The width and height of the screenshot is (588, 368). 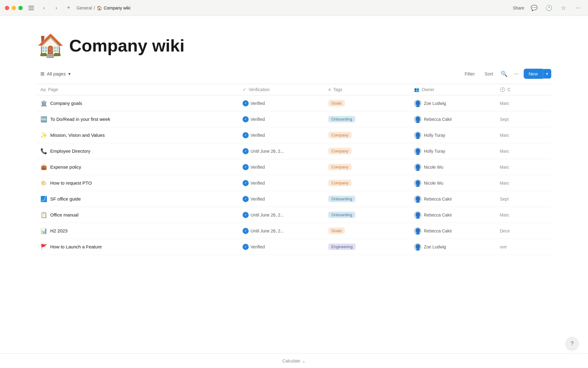 I want to click on new-page-button: New, so click(x=533, y=74).